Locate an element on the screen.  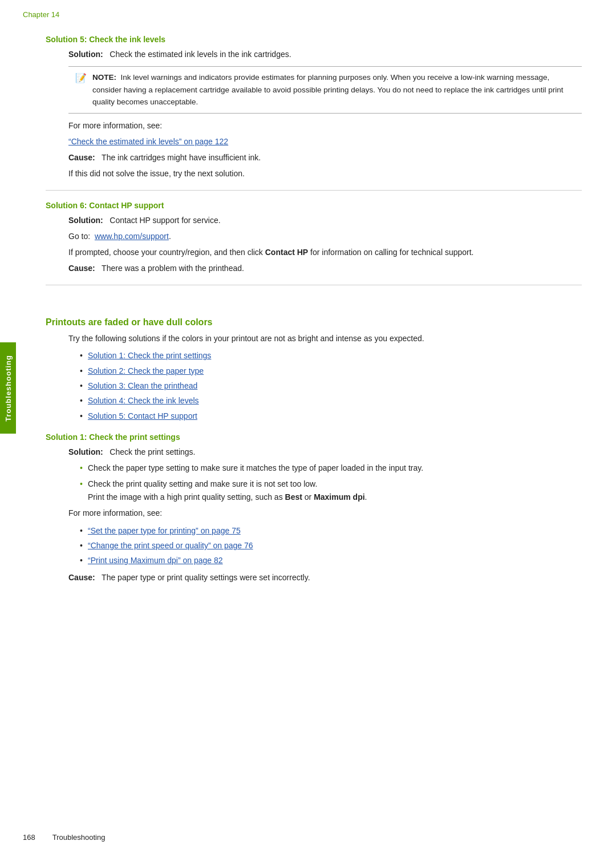
solution6-prompted: If prompted, choose your country/region,… is located at coordinates (325, 252).